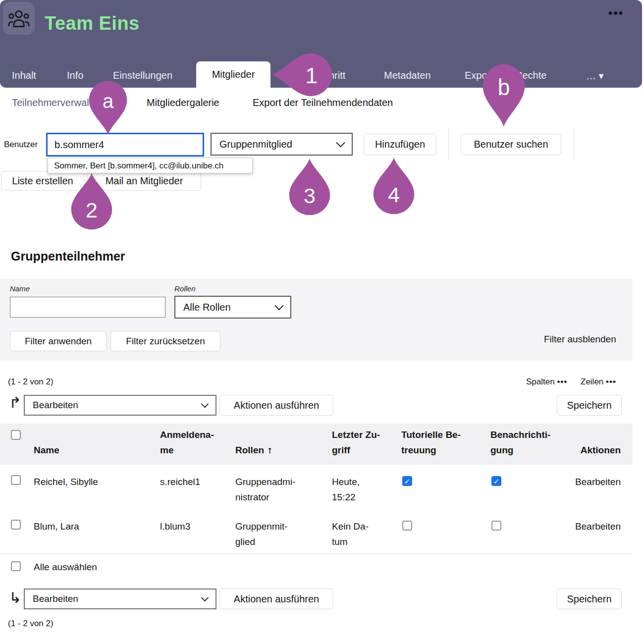 Image resolution: width=644 pixels, height=644 pixels. What do you see at coordinates (547, 382) in the screenshot?
I see `columns-menu: Spalten •••` at bounding box center [547, 382].